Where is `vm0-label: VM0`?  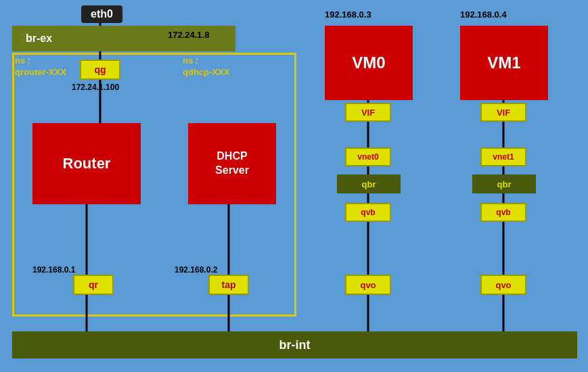
vm0-label: VM0 is located at coordinates (368, 63).